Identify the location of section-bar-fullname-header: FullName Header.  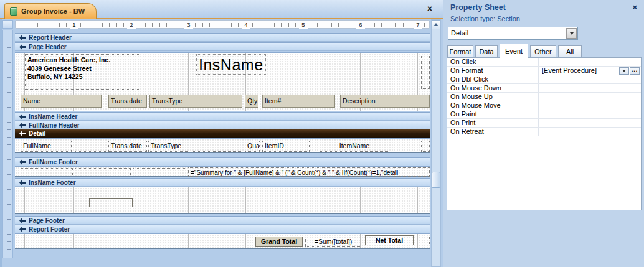
(222, 125).